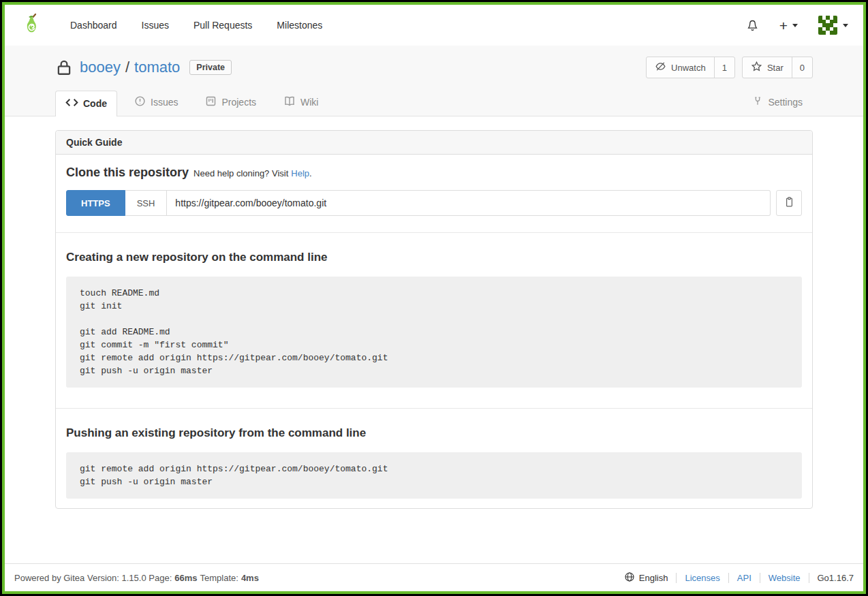 Image resolution: width=868 pixels, height=596 pixels. I want to click on clipboard-icon, so click(789, 203).